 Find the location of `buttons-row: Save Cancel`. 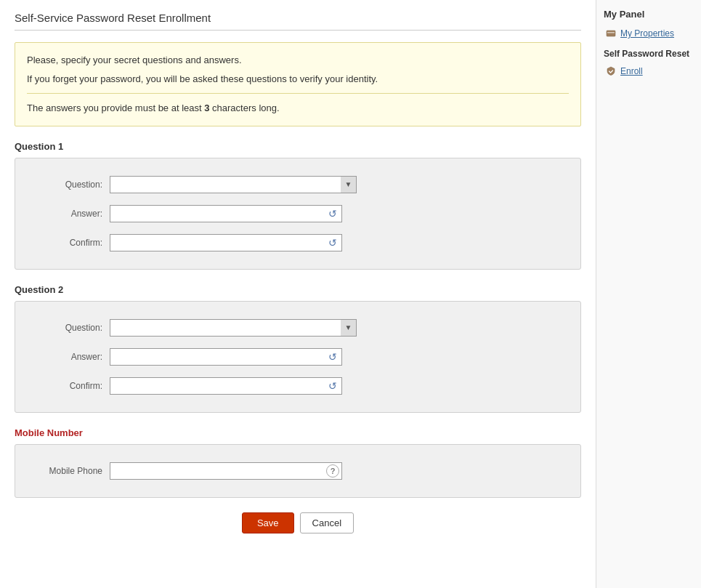

buttons-row: Save Cancel is located at coordinates (298, 531).